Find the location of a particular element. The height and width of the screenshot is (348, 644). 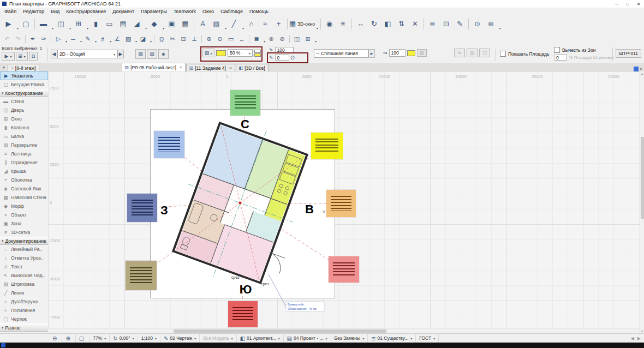

layer-settings-icon: ≣ is located at coordinates (259, 39).